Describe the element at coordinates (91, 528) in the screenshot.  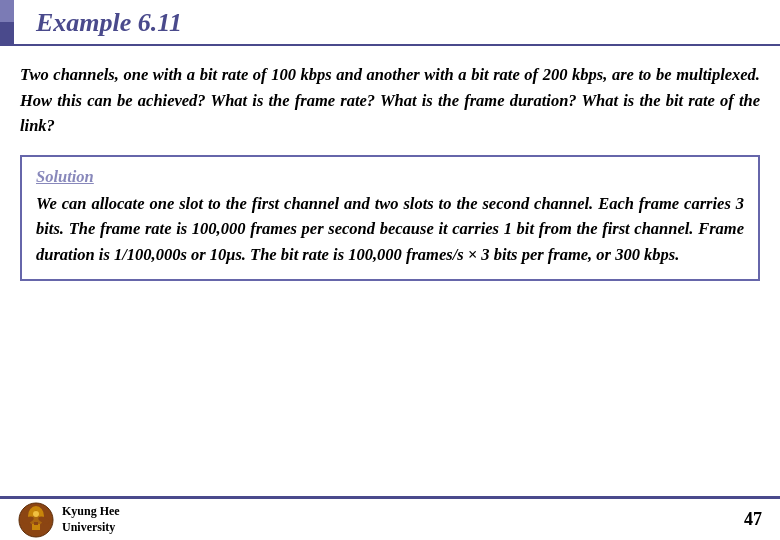
I see `university-name-line2: University` at that location.